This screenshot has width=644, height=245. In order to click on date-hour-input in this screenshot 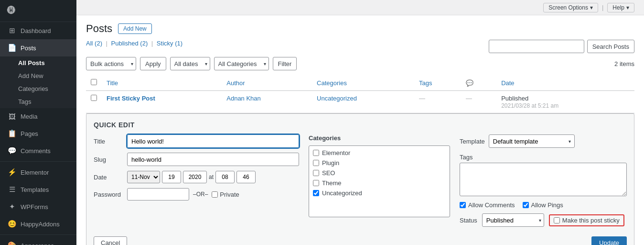, I will do `click(225, 177)`.